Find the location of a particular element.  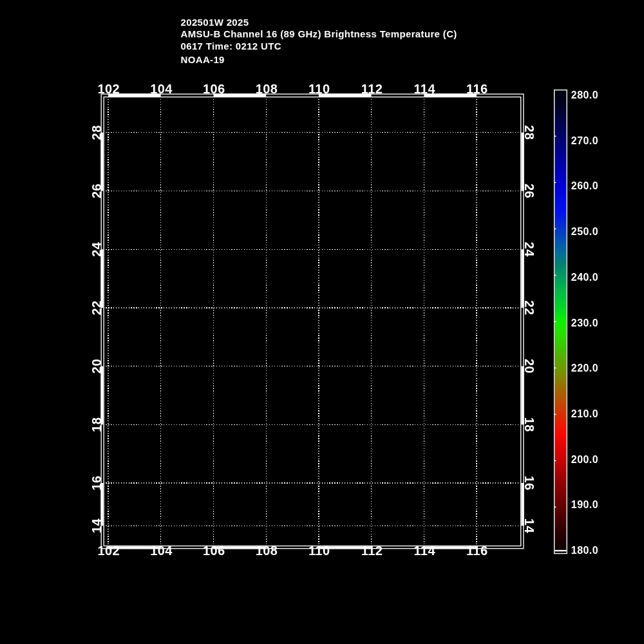

svg-text: 202501W 2025 is located at coordinates (215, 22).